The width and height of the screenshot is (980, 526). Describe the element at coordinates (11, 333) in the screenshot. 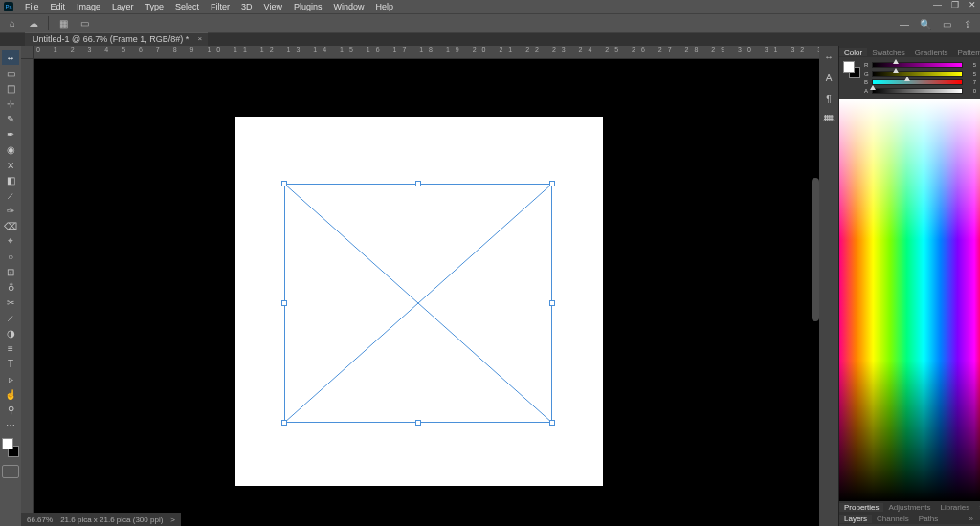

I see `tool-18: ◑` at that location.